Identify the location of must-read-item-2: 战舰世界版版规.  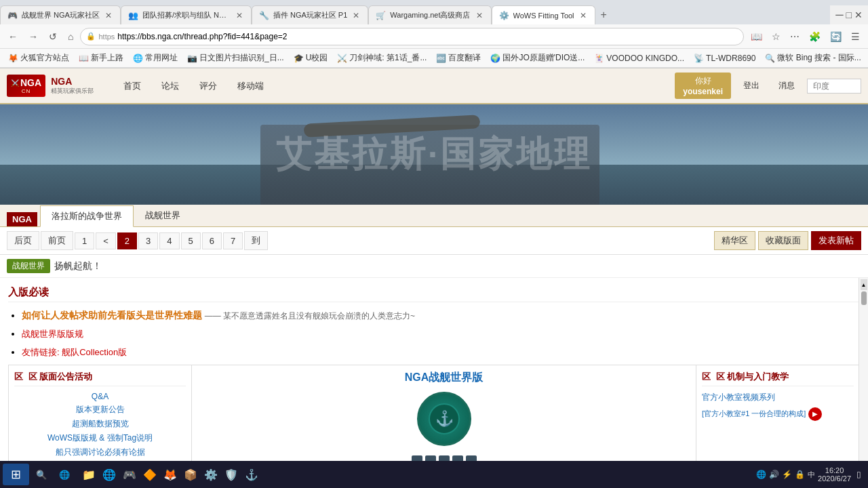
(441, 335).